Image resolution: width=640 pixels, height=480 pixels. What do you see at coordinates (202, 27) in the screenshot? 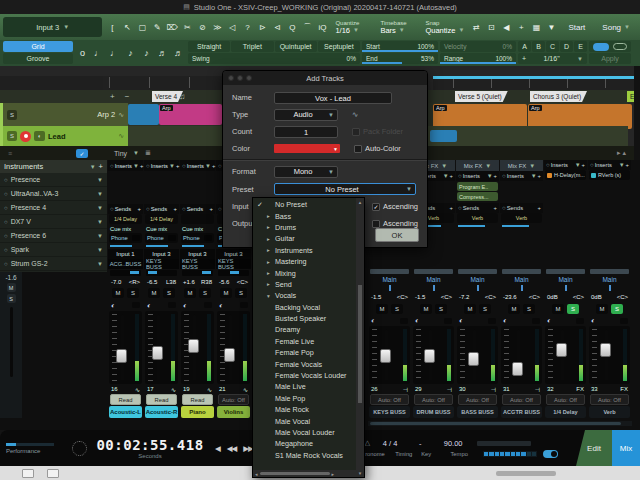
I see `tool-icon: ⊘` at bounding box center [202, 27].